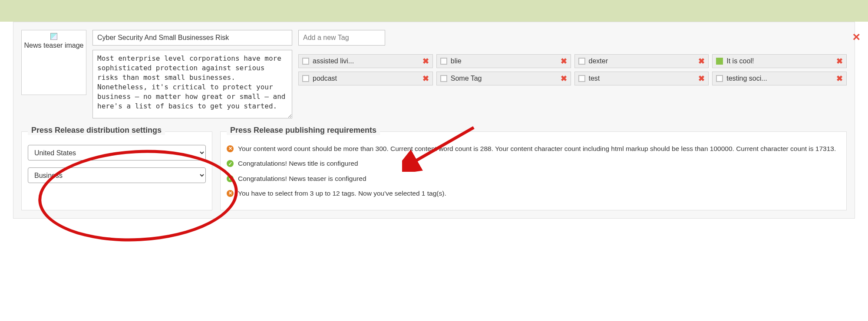 The image size is (868, 321). Describe the element at coordinates (366, 79) in the screenshot. I see `tag-label: podcast` at that location.